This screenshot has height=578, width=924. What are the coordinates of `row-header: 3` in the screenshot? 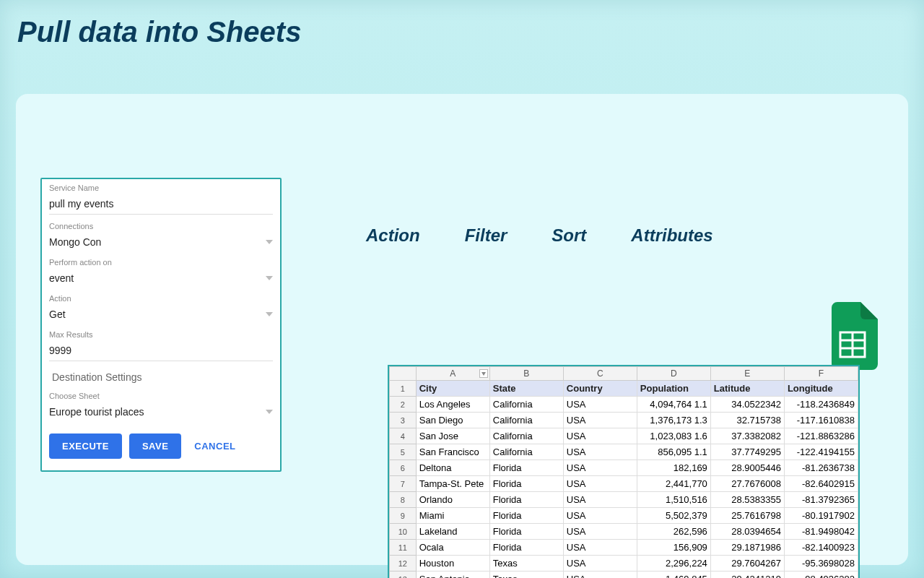 It's located at (403, 420).